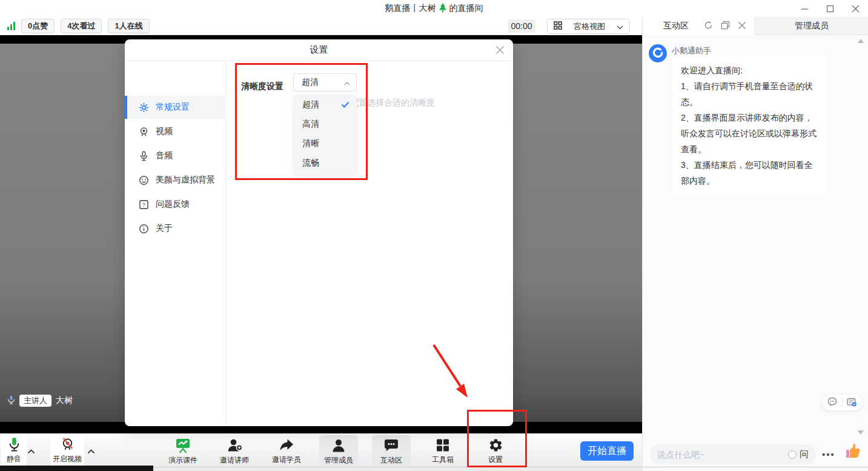 This screenshot has width=868, height=471. I want to click on grid-view-icon, so click(558, 27).